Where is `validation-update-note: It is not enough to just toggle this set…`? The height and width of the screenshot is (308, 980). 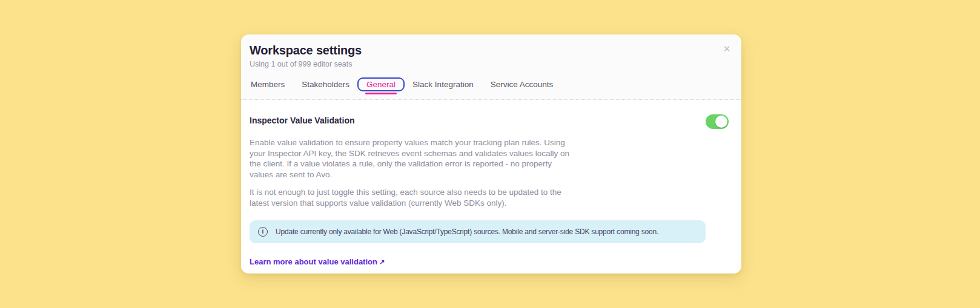 validation-update-note: It is not enough to just toggle this set… is located at coordinates (419, 197).